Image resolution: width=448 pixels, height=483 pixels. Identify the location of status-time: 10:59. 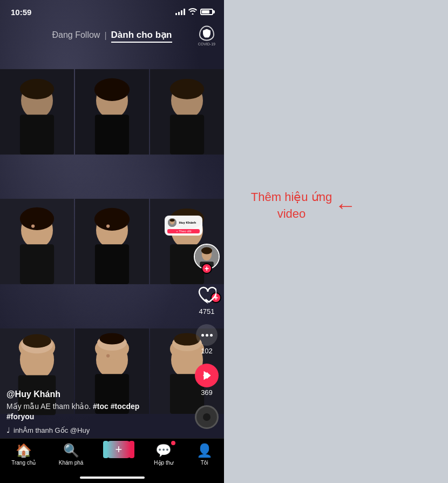
(21, 12).